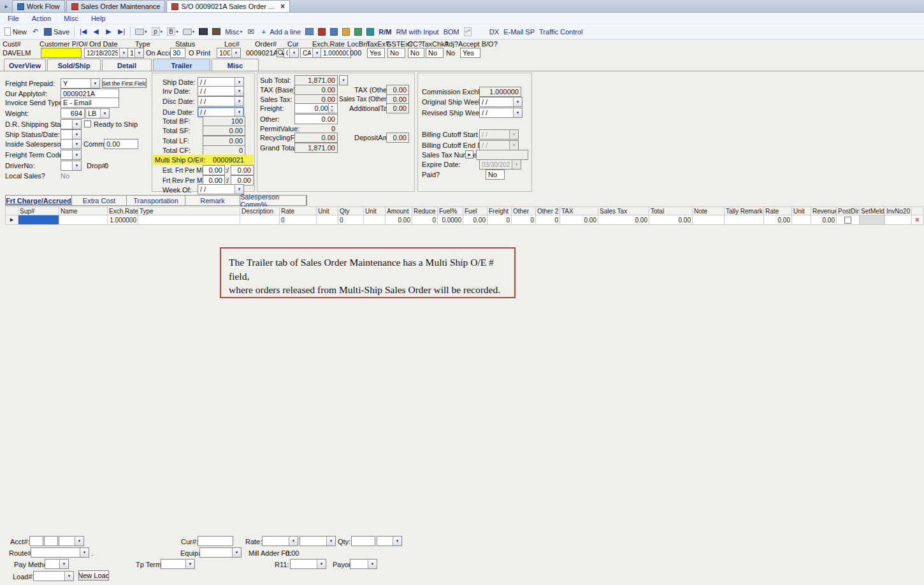 The image size is (924, 585). Describe the element at coordinates (331, 108) in the screenshot. I see `spinner-icon: ▴▾` at that location.